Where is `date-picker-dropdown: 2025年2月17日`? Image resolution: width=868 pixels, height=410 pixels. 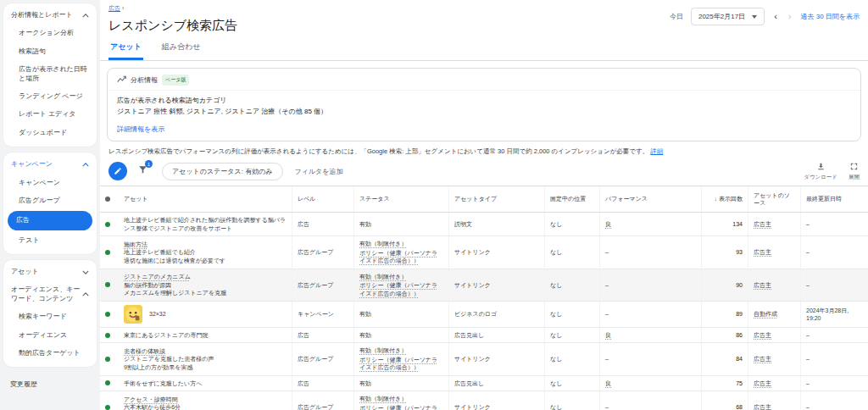
date-picker-dropdown: 2025年2月17日 is located at coordinates (727, 17).